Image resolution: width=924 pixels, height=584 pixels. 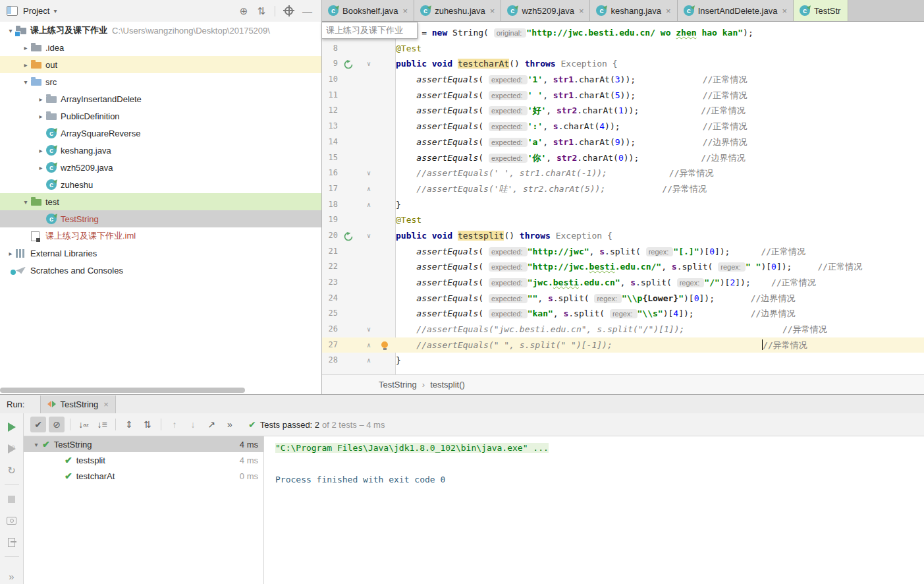 What do you see at coordinates (144, 476) in the screenshot?
I see `test-result-row: ✔testcharAt0 ms` at bounding box center [144, 476].